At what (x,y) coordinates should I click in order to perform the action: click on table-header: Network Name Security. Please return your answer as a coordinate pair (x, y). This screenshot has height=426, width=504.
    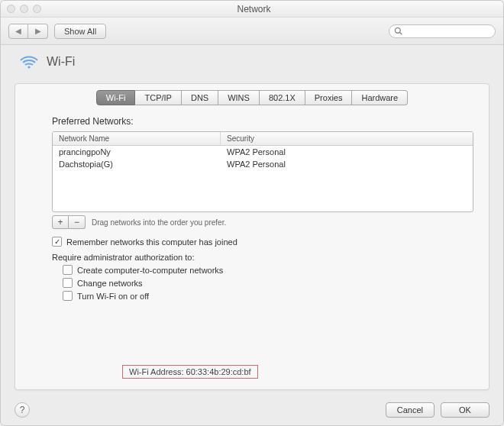
    Looking at the image, I should click on (263, 139).